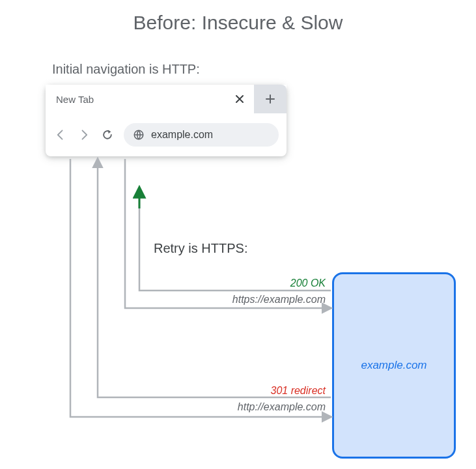  I want to click on tab-strip: New Tab, so click(166, 99).